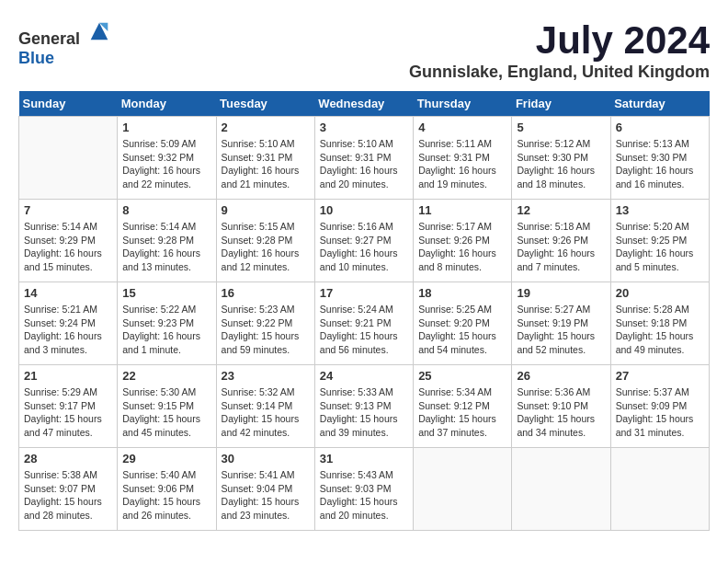  Describe the element at coordinates (265, 489) in the screenshot. I see `calendar-cell: 30Sunrise: 5:41 AMSunset: 9:04 PMDayligh…` at that location.